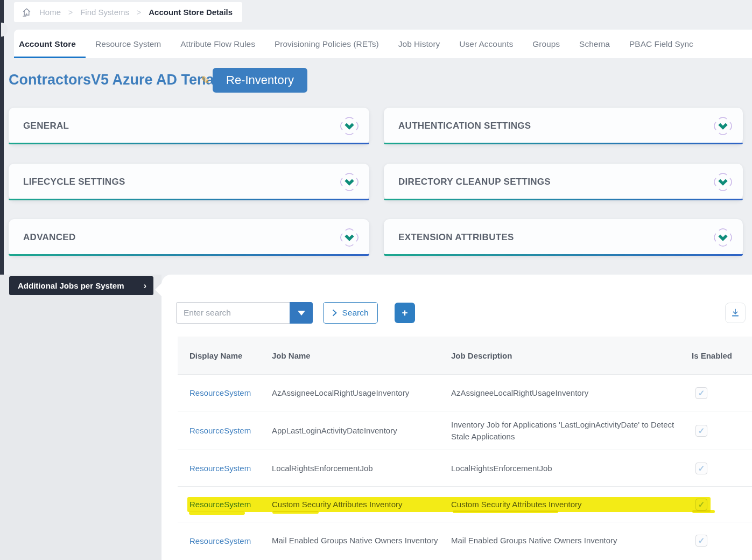  What do you see at coordinates (572, 505) in the screenshot?
I see `job-description-cell: Custom Security Attributes Inventory` at bounding box center [572, 505].